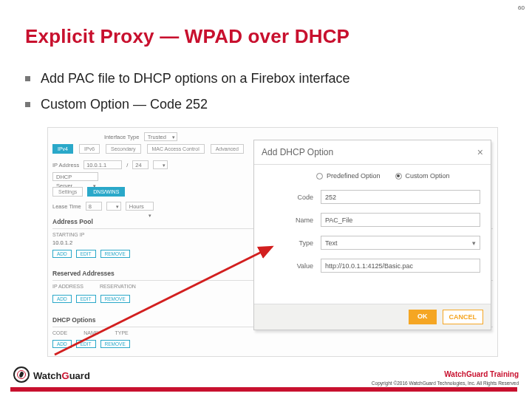 The width and height of the screenshot is (532, 399). I want to click on dhcpopt-edit-button: EDIT, so click(86, 344).